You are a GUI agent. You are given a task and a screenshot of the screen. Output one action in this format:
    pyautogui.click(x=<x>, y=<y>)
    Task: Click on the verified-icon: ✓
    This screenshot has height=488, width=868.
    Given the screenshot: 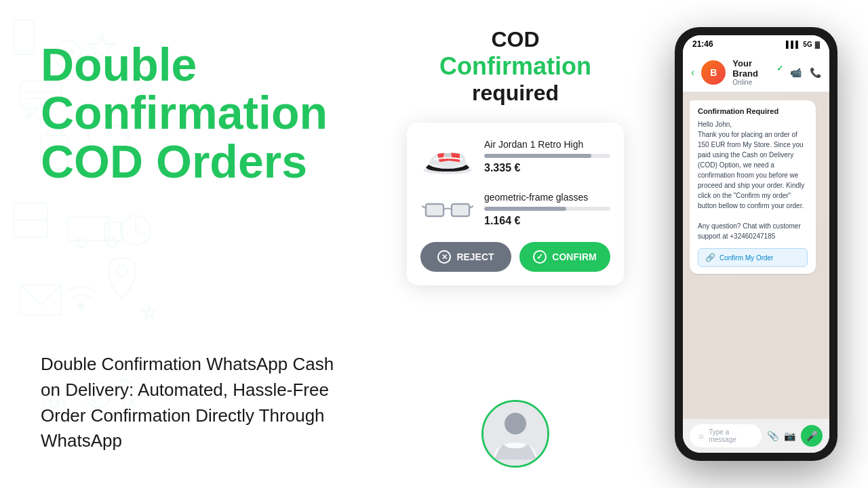 What is the action you would take?
    pyautogui.click(x=780, y=68)
    